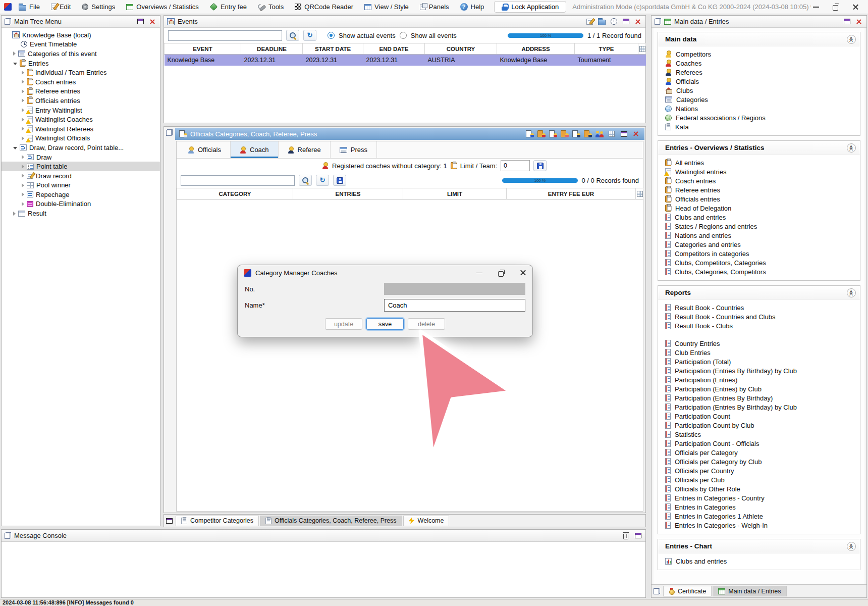  Describe the element at coordinates (763, 480) in the screenshot. I see `item-officials-per-club: Officials per Club` at that location.